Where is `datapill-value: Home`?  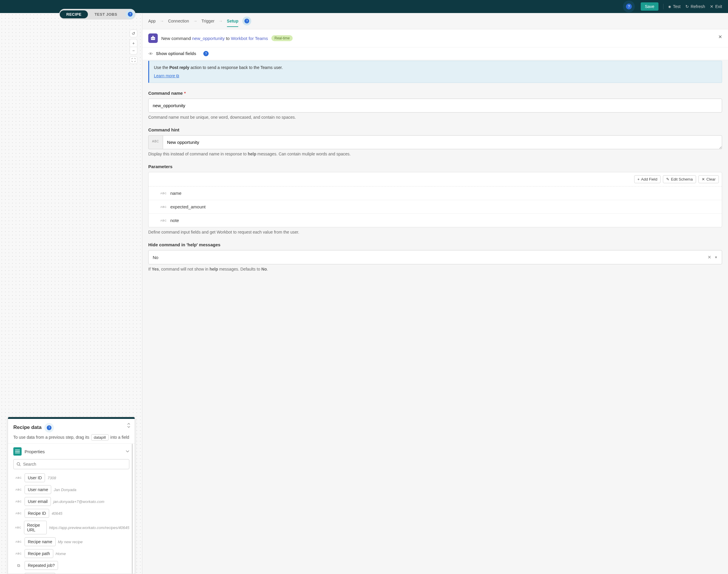 datapill-value: Home is located at coordinates (61, 554).